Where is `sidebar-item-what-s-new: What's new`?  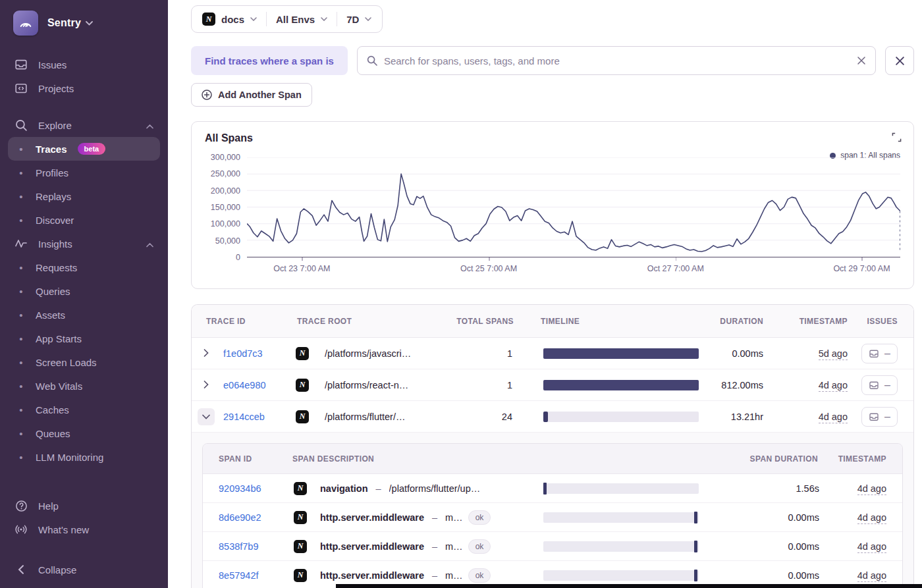 sidebar-item-what-s-new: What's new is located at coordinates (84, 529).